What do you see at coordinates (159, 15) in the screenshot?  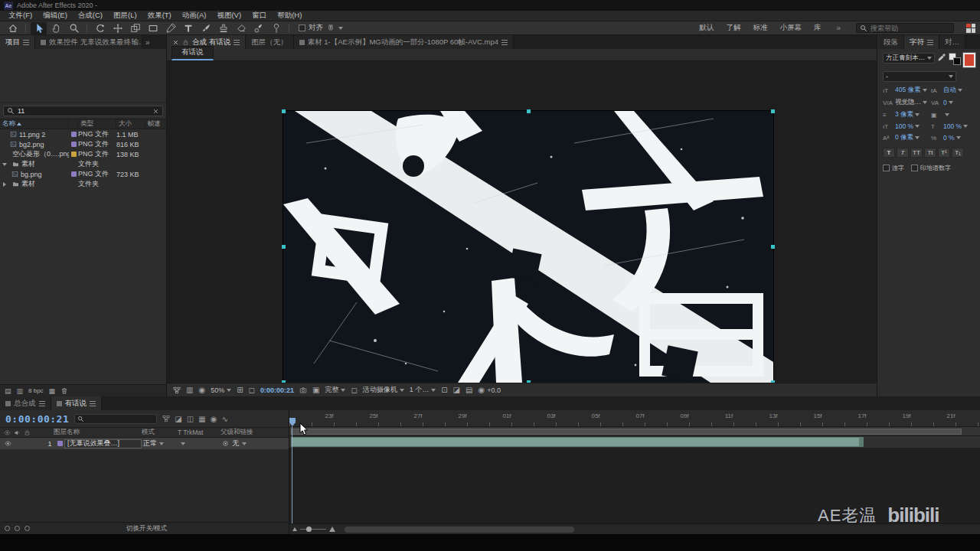 I see `menu-effect: 效果(T)` at bounding box center [159, 15].